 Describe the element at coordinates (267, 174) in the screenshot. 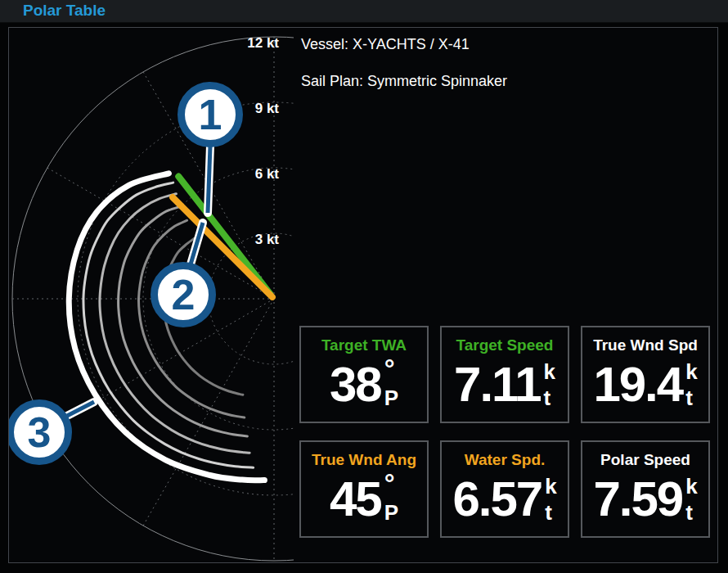

I see `ring-label-6kt: 6 kt` at that location.